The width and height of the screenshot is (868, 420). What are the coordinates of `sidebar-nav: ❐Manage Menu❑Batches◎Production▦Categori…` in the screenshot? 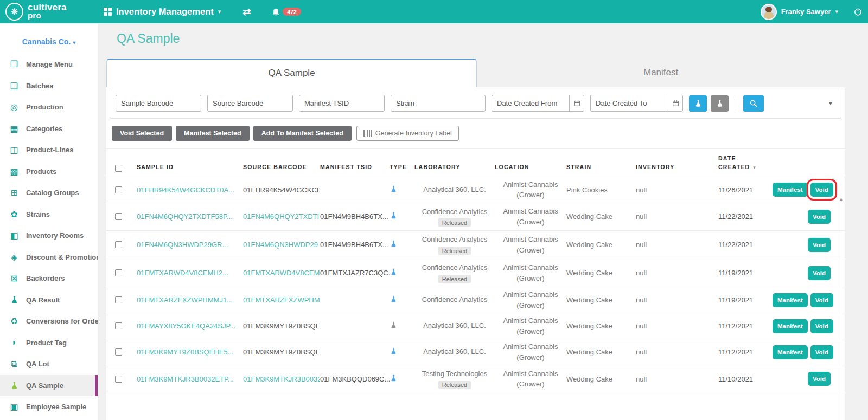 It's located at (49, 236).